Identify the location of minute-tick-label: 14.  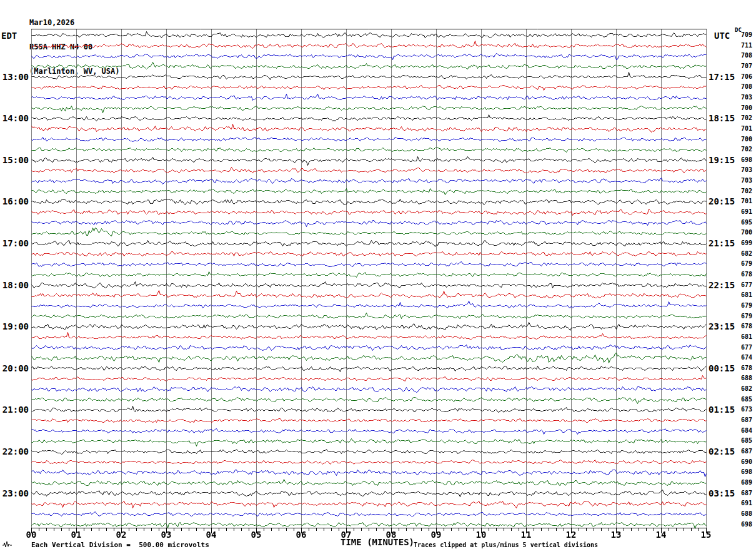
(661, 535).